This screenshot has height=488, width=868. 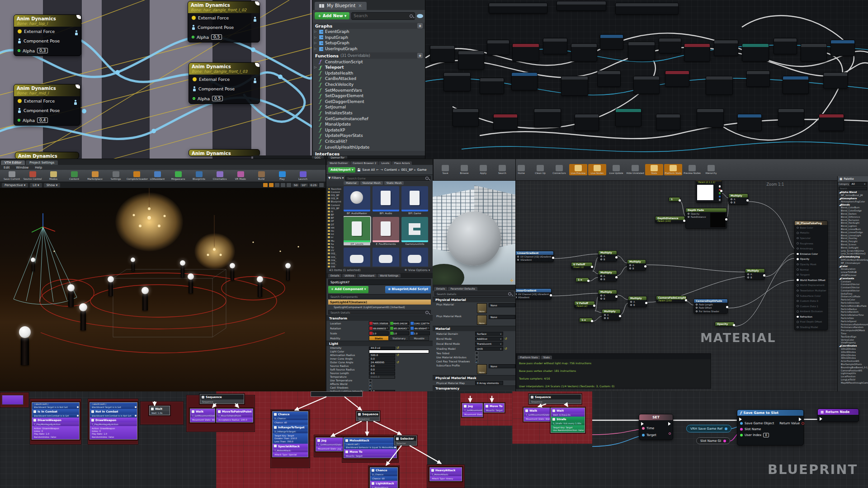 What do you see at coordinates (474, 378) in the screenshot?
I see `section-header: Physical Material Mask` at bounding box center [474, 378].